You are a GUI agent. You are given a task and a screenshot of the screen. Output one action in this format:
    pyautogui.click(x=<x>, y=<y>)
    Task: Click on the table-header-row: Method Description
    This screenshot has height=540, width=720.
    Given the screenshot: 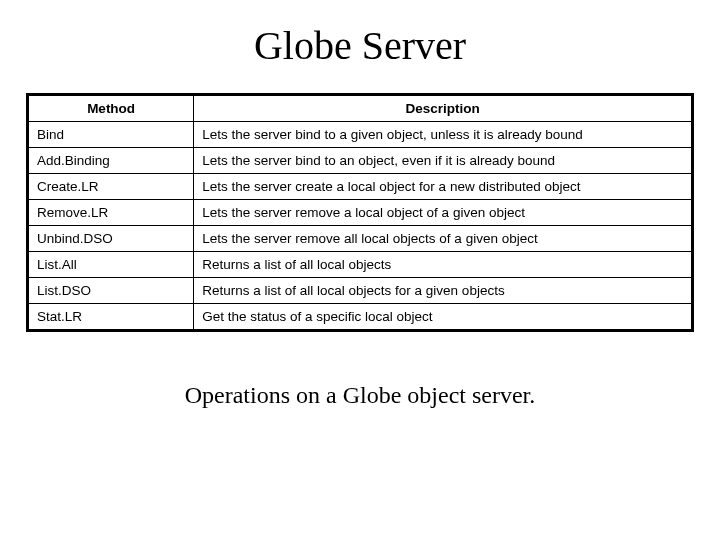 What is the action you would take?
    pyautogui.click(x=360, y=108)
    